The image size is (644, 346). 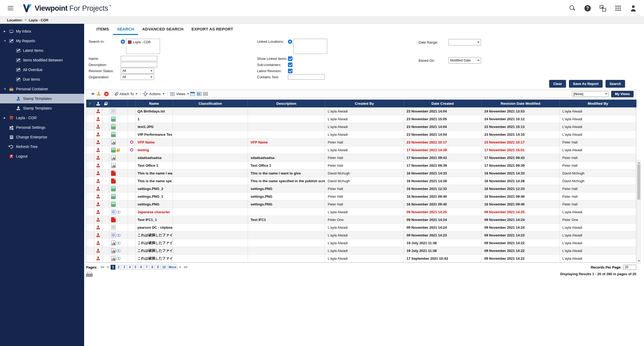 I want to click on page-button-1: 1, so click(x=113, y=267).